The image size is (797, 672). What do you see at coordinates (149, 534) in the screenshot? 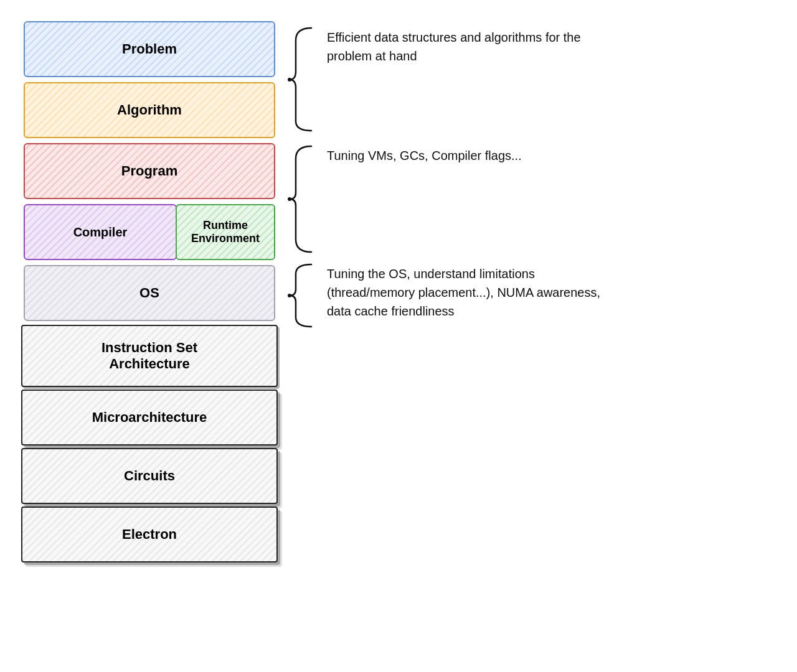
I see `electron-label: Electron` at bounding box center [149, 534].